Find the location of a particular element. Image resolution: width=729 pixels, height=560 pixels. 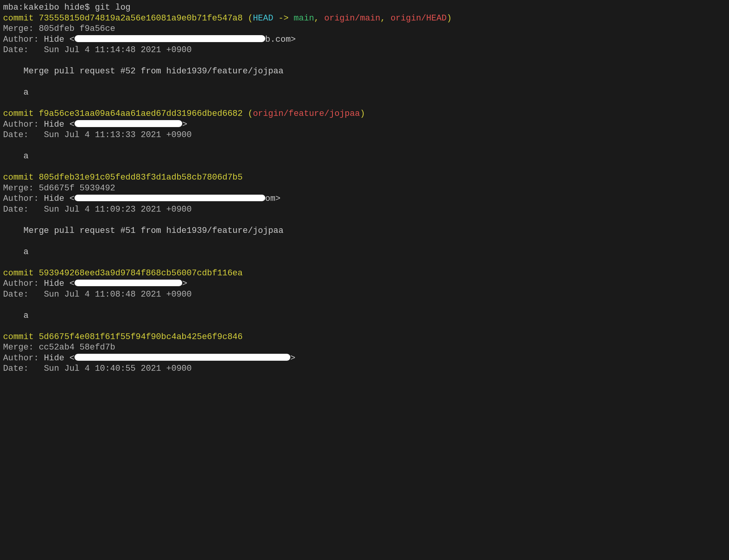

merge-value: 5d6675f 5939492 is located at coordinates (77, 188).